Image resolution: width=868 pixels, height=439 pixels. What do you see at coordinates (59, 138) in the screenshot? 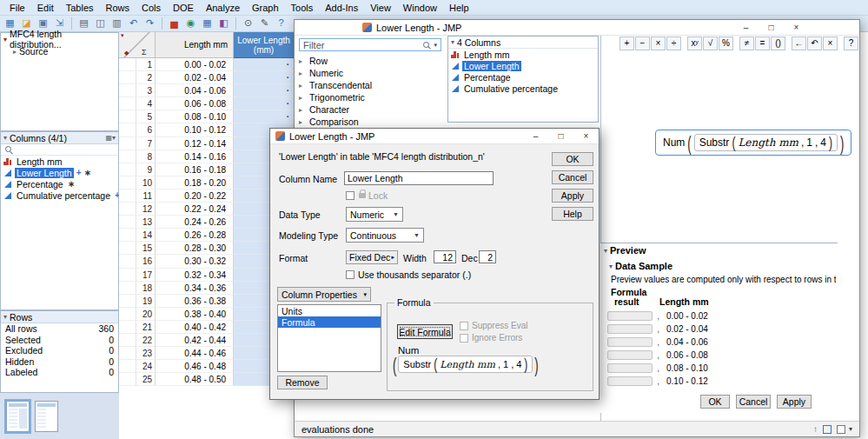
I see `columns-panel-header: ▾ Columns (4/1) ▦▾` at bounding box center [59, 138].